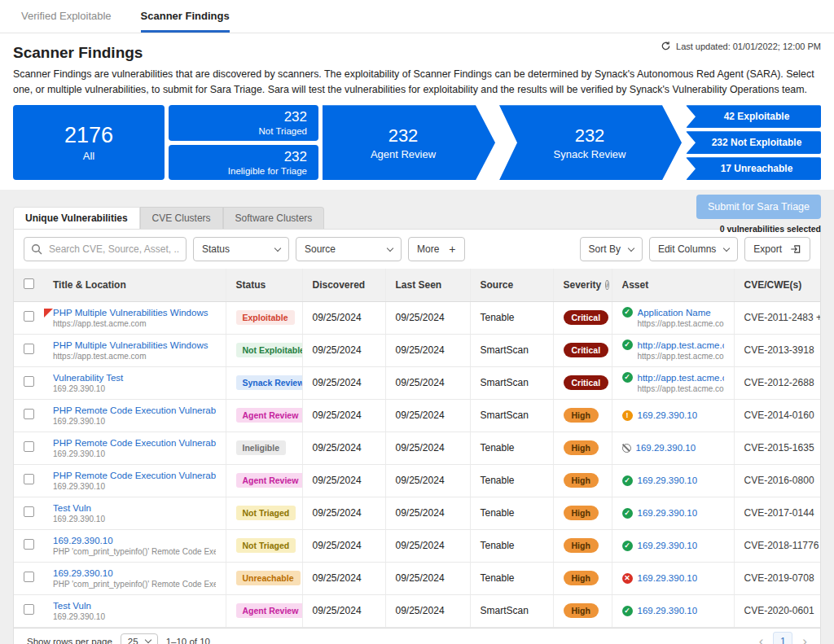 This screenshot has height=644, width=834. What do you see at coordinates (244, 123) in the screenshot?
I see `funnel-stage-not-triaged: 232 Not Triaged` at bounding box center [244, 123].